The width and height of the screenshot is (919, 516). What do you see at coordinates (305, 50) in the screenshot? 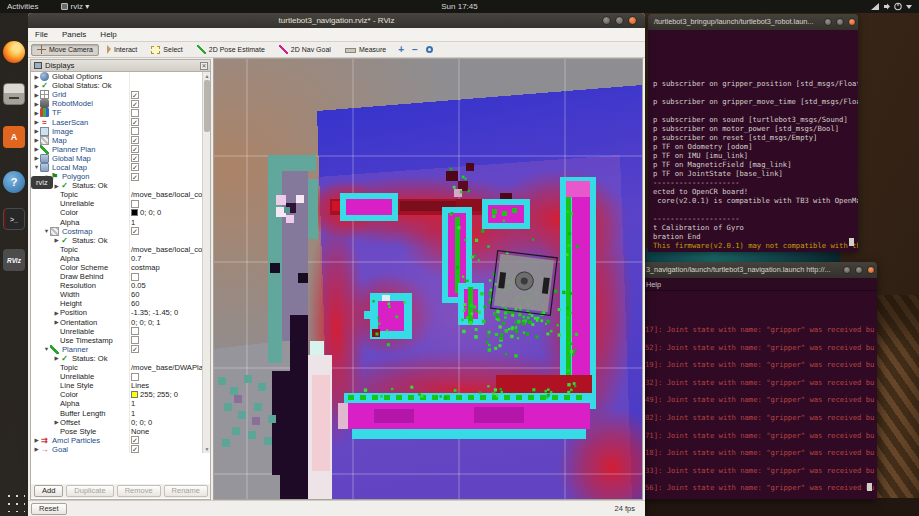
I see `tool-2d-nav-goal: 2D Nav Goal` at bounding box center [305, 50].